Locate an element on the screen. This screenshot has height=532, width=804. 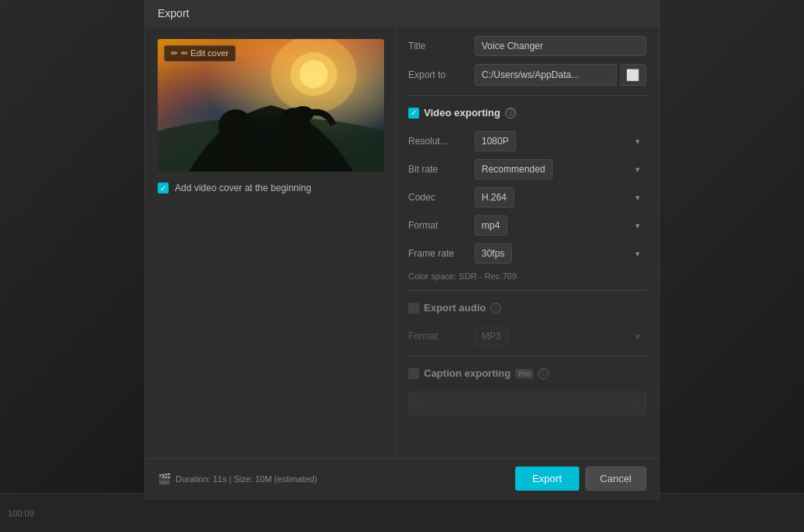
bit-rate-select: Recommended is located at coordinates (514, 169).